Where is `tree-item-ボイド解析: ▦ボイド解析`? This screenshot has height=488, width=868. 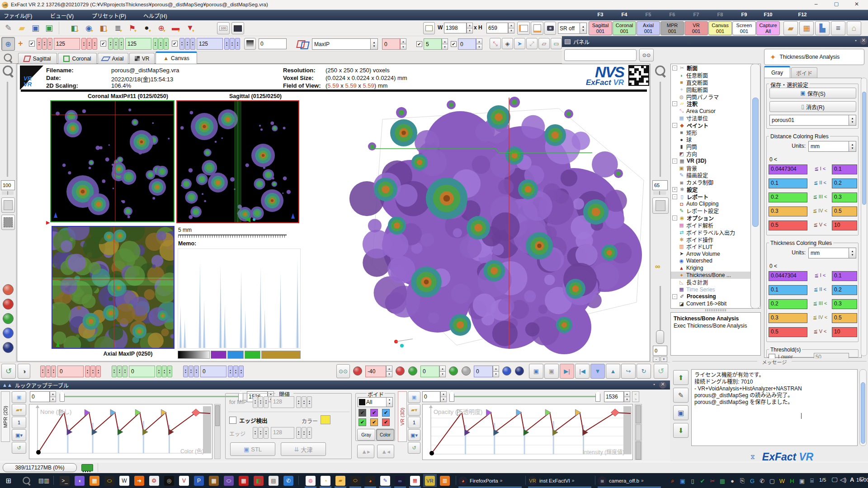
tree-item-ボイド解析: ▦ボイド解析 is located at coordinates (711, 225).